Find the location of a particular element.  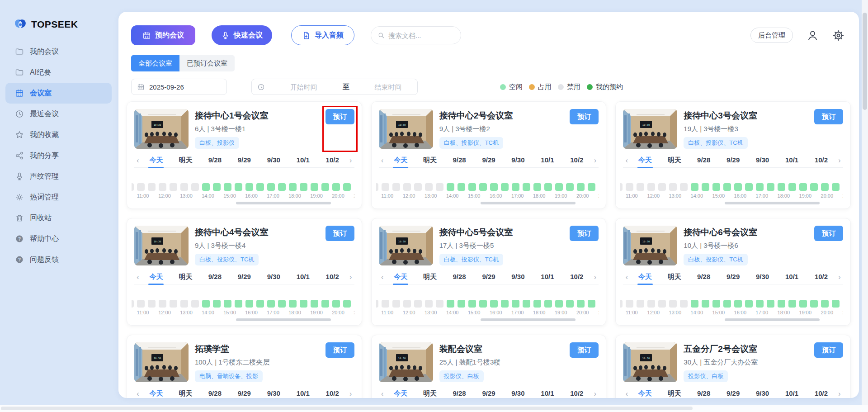

sidebar-item-folder-1: AI纪要 is located at coordinates (59, 72).